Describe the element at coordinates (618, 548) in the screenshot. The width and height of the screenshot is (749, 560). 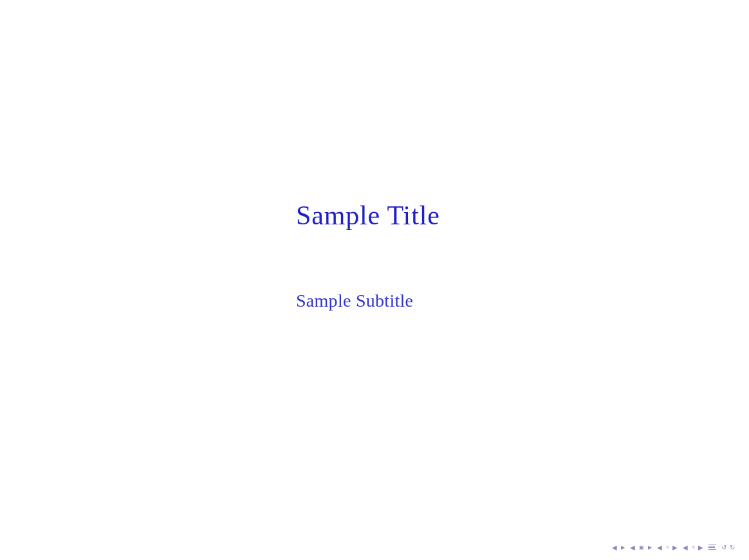
I see `nav-prev-slide-group: ◀ ▶` at that location.